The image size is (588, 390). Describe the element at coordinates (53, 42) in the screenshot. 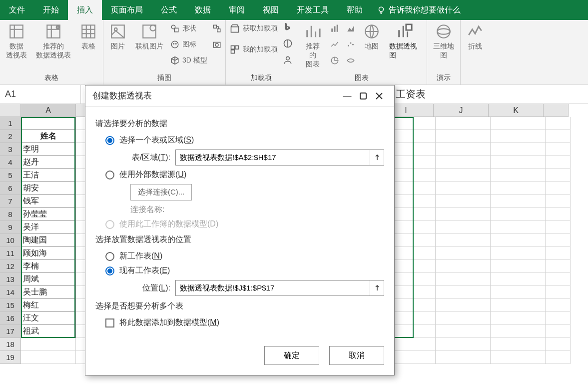

I see `recommended-pivot-button: 推荐的 数据透视表` at that location.